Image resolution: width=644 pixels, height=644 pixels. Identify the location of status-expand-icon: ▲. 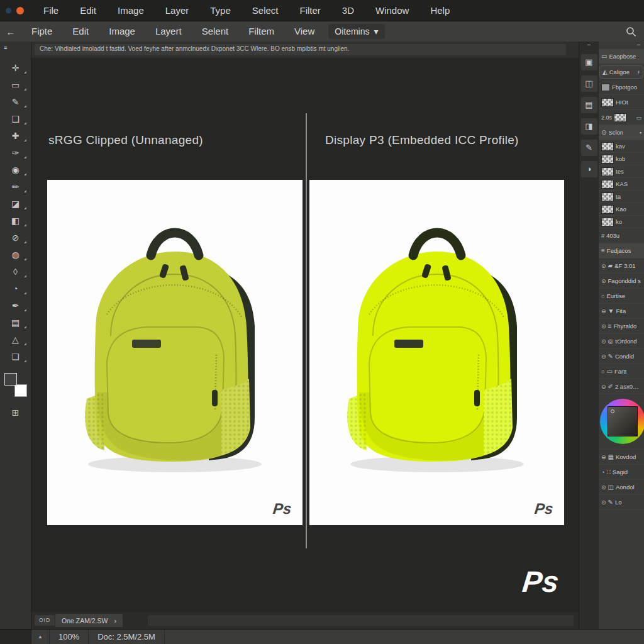
(40, 636).